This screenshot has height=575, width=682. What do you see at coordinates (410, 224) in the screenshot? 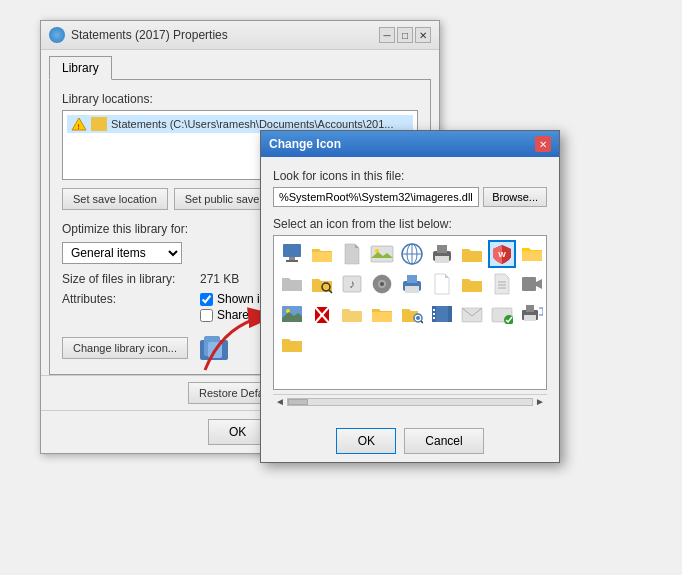
I see `select-icon-label: Select an icon from the list below:` at bounding box center [410, 224].